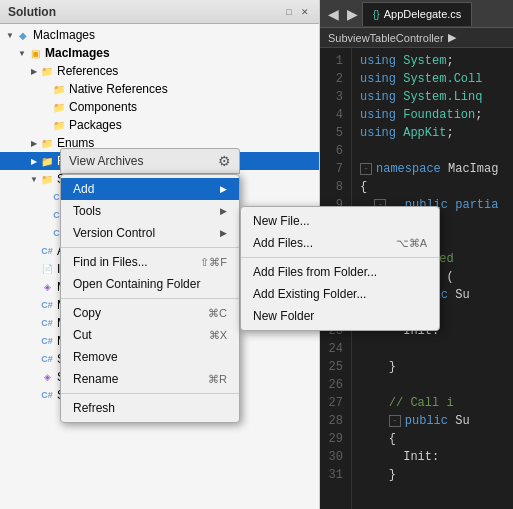 The width and height of the screenshot is (513, 509). What do you see at coordinates (432, 457) in the screenshot?
I see `code-line: Init:` at bounding box center [432, 457].